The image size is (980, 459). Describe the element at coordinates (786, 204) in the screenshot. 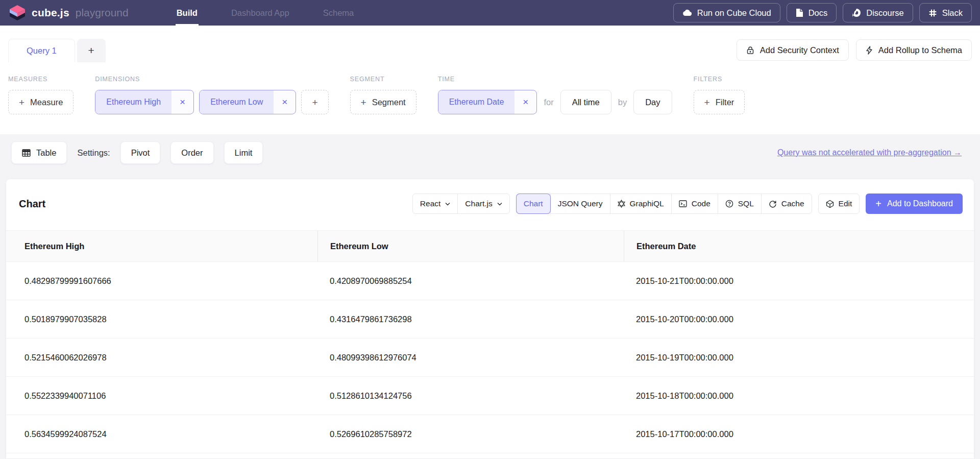

I see `view-tab-cache: Cache` at that location.